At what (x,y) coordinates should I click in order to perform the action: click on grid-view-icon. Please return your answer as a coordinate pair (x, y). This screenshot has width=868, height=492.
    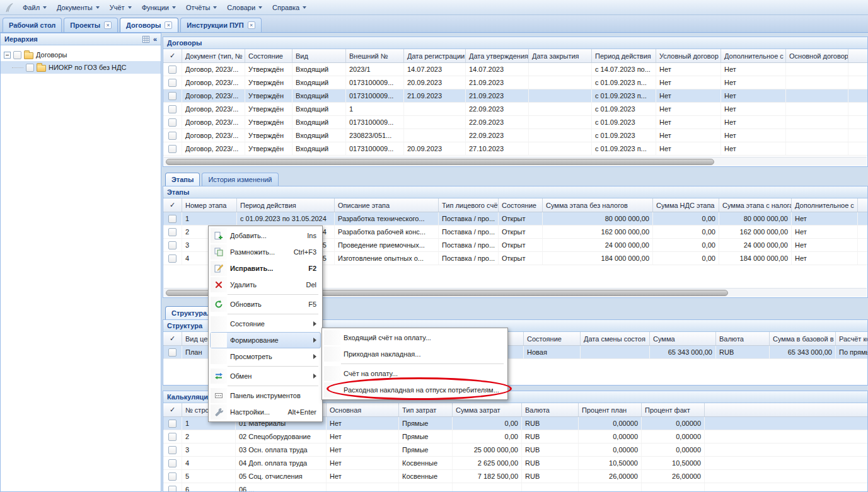
    Looking at the image, I should click on (146, 39).